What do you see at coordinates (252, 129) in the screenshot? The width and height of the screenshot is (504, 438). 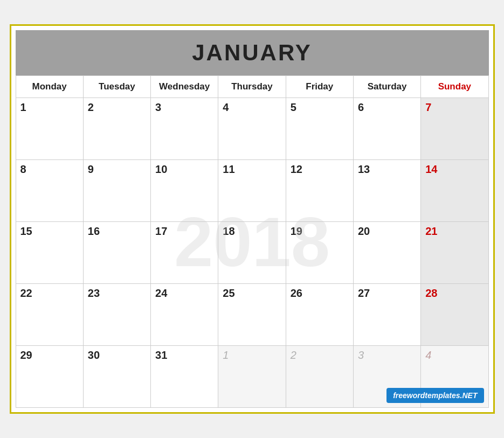 I see `day-cell-w1-d4: 4` at bounding box center [252, 129].